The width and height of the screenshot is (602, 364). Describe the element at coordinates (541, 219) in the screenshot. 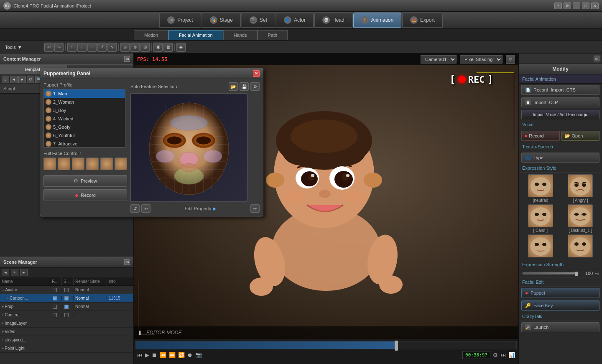

I see `expr-calm: [ Calm ]` at that location.